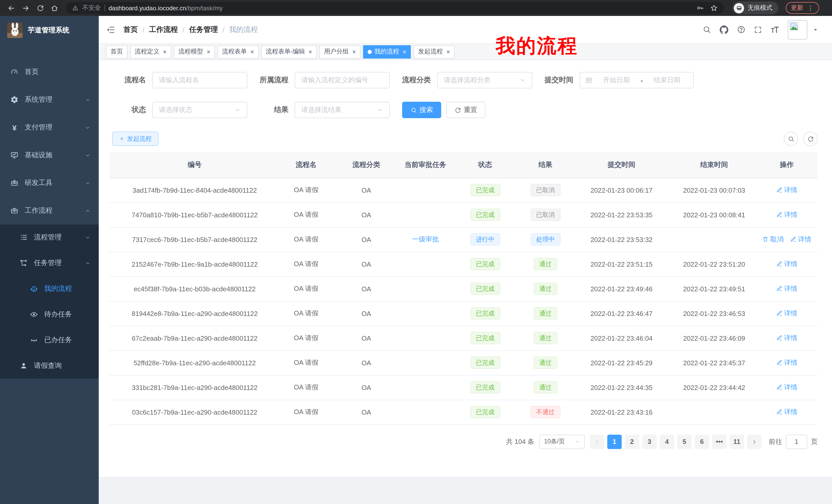  Describe the element at coordinates (49, 366) in the screenshot. I see `sidebar-item-leave-query: 请假查询` at that location.